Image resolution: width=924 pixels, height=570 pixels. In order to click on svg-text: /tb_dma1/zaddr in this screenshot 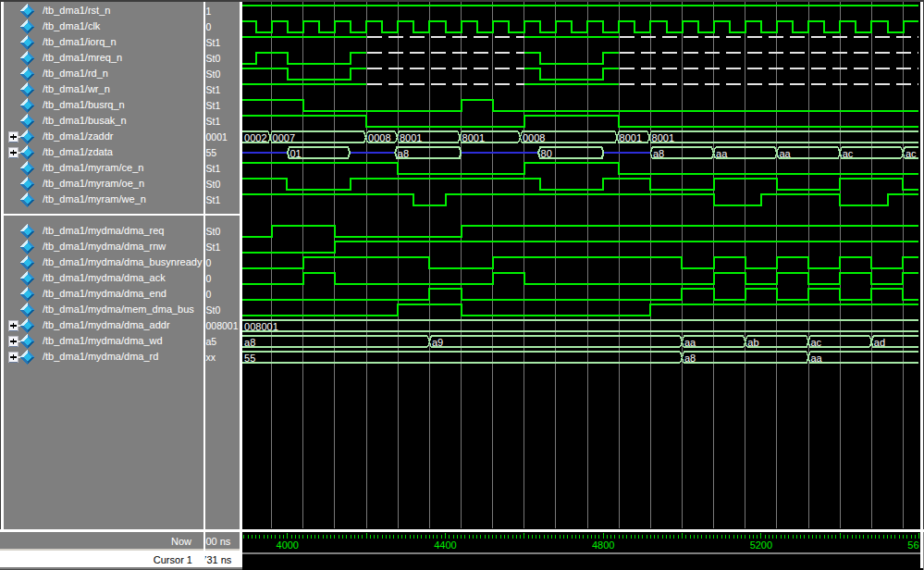, I will do `click(78, 136)`.